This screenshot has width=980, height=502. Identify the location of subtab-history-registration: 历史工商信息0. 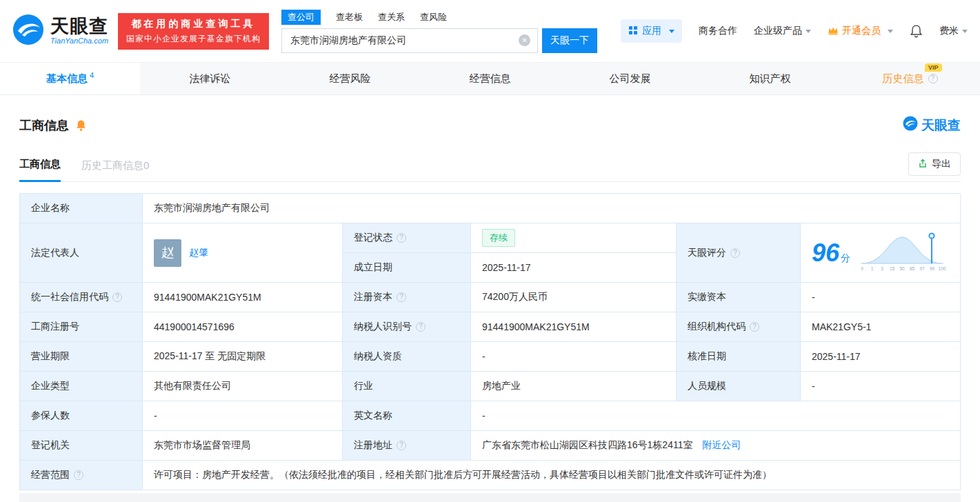
(115, 170).